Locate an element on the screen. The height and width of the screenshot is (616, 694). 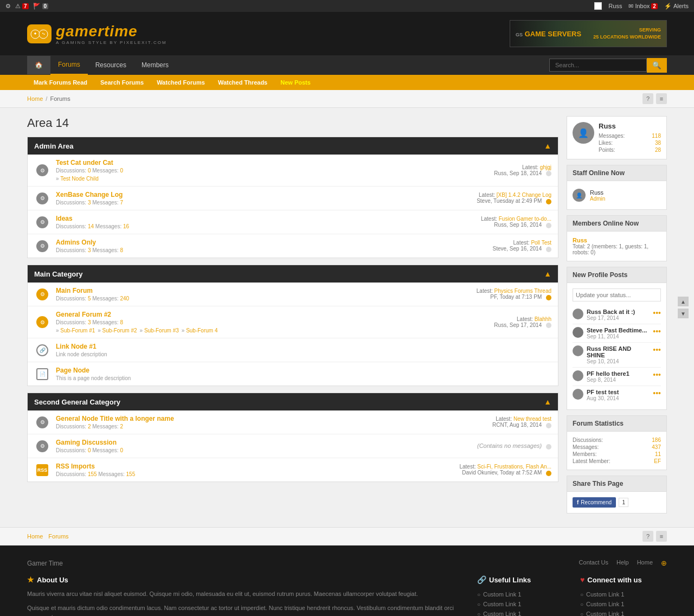
stat-discussions-value: 186 is located at coordinates (656, 440).